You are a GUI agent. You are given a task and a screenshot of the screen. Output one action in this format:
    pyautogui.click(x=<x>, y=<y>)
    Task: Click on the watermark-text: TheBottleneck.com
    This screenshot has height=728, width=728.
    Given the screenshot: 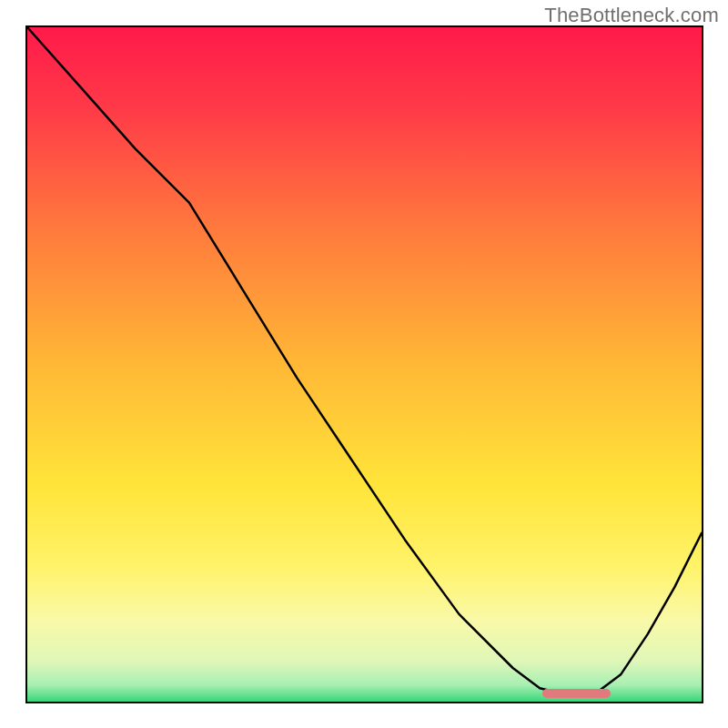 What is the action you would take?
    pyautogui.click(x=632, y=15)
    